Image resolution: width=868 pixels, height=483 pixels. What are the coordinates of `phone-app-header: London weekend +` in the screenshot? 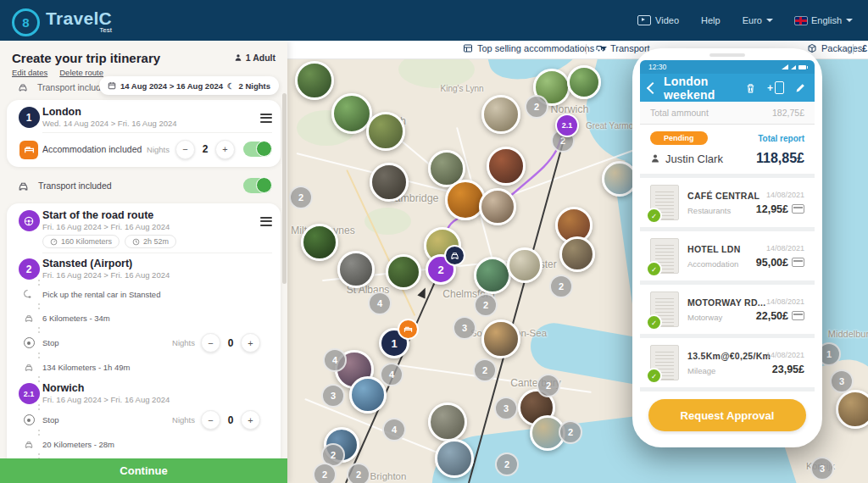 It's located at (727, 88).